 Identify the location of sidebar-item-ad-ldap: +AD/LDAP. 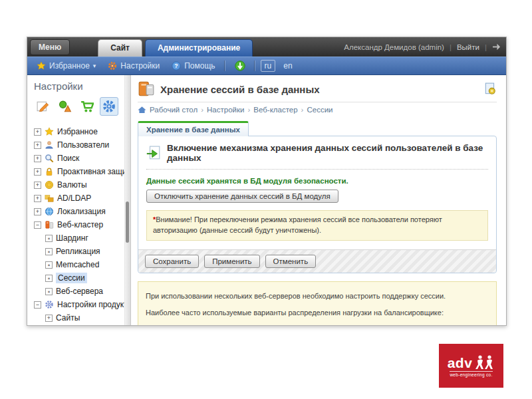
(79, 198).